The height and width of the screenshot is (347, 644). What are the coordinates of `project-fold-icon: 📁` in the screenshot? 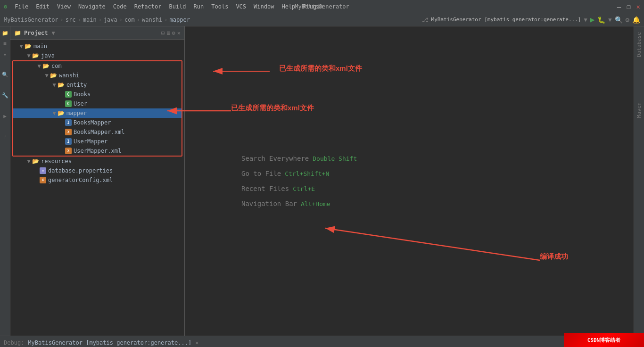 It's located at (18, 33).